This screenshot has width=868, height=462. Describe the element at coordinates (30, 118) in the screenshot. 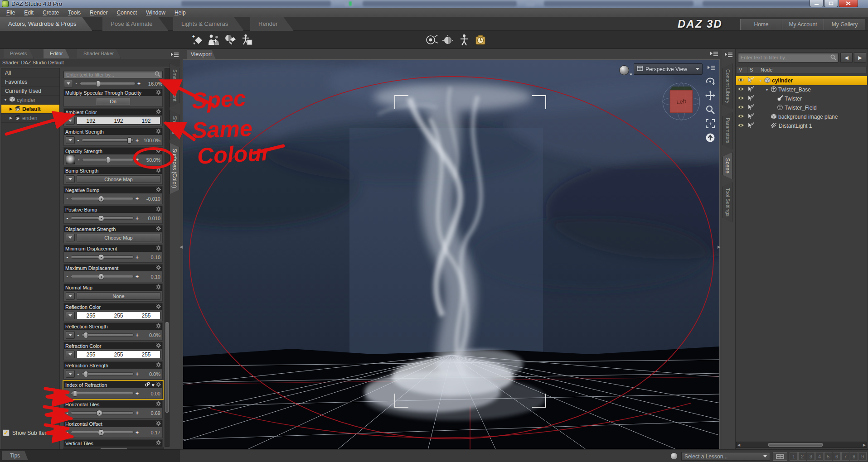

I see `tree-item-enden: ▶enden` at that location.